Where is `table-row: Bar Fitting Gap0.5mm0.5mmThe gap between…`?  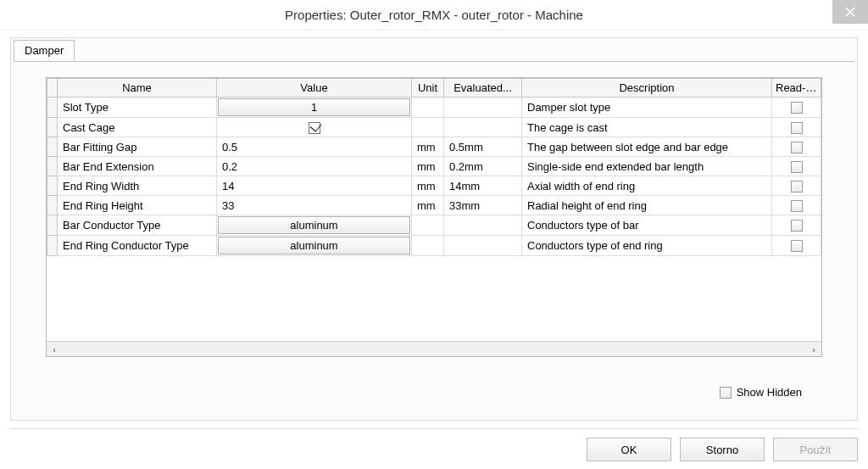 table-row: Bar Fitting Gap0.5mm0.5mmThe gap between… is located at coordinates (434, 148).